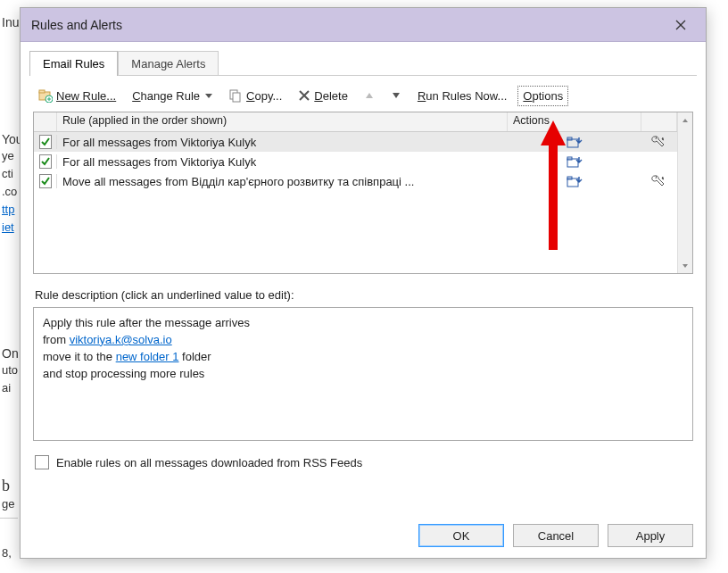  What do you see at coordinates (685, 266) in the screenshot?
I see `scroll-down-icon` at bounding box center [685, 266].